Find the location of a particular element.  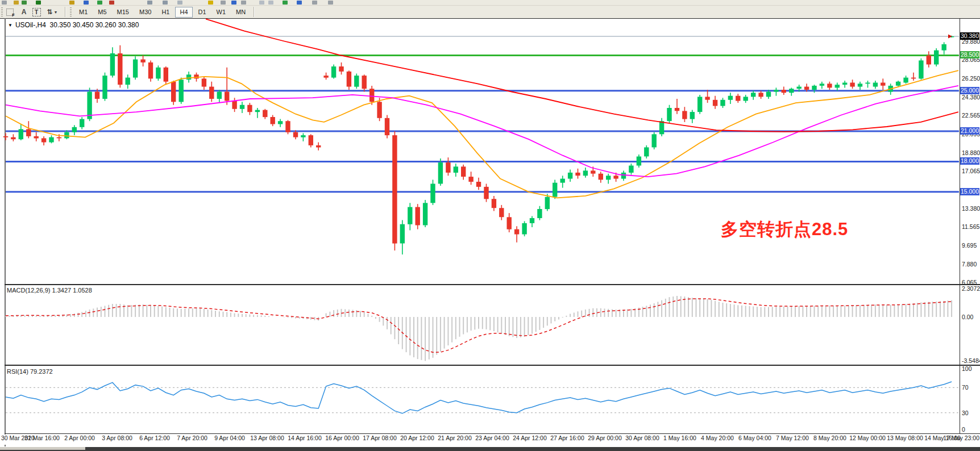

arrange-button: ⇅ ▼ is located at coordinates (52, 12).